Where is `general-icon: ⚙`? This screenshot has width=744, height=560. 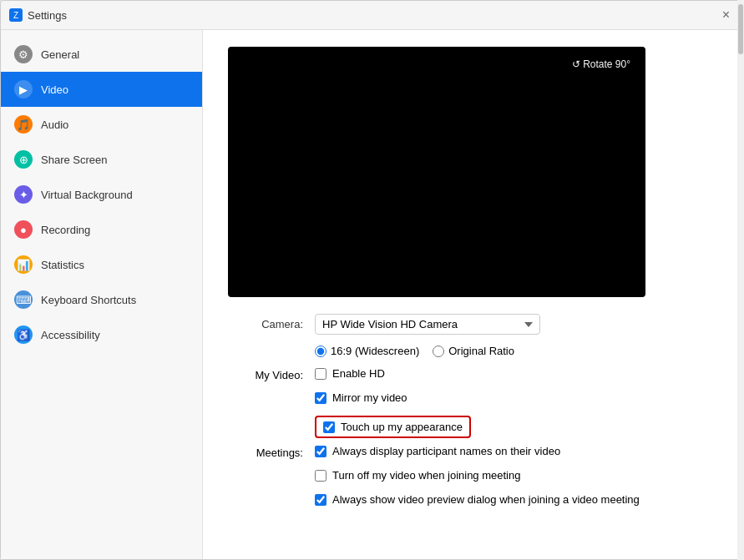 general-icon: ⚙ is located at coordinates (23, 54).